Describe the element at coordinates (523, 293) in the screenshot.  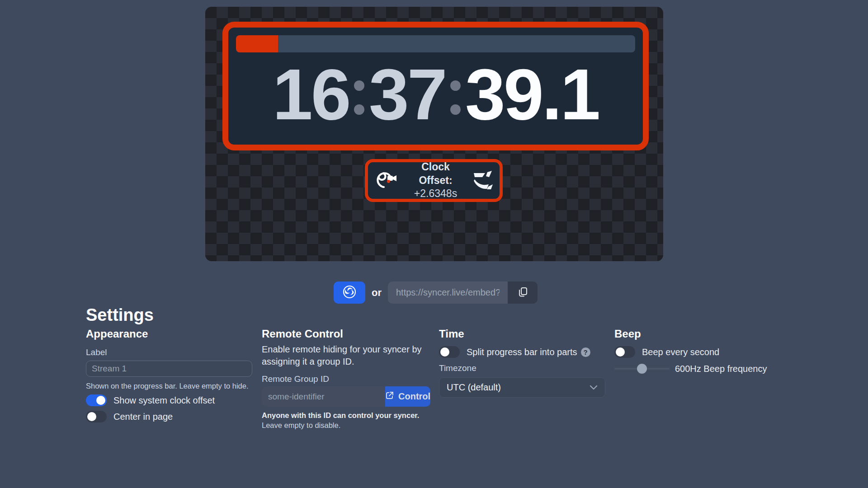
I see `copy-icon` at that location.